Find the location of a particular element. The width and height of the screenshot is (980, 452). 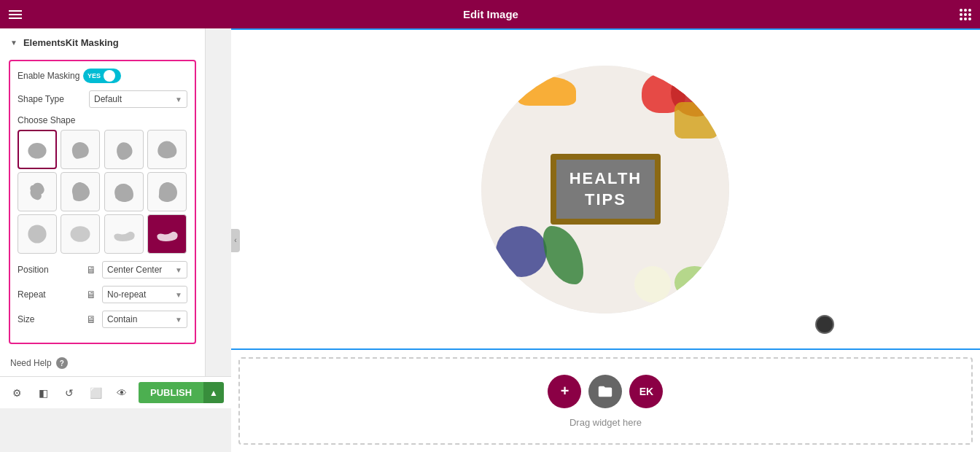

folder-button is located at coordinates (605, 391).